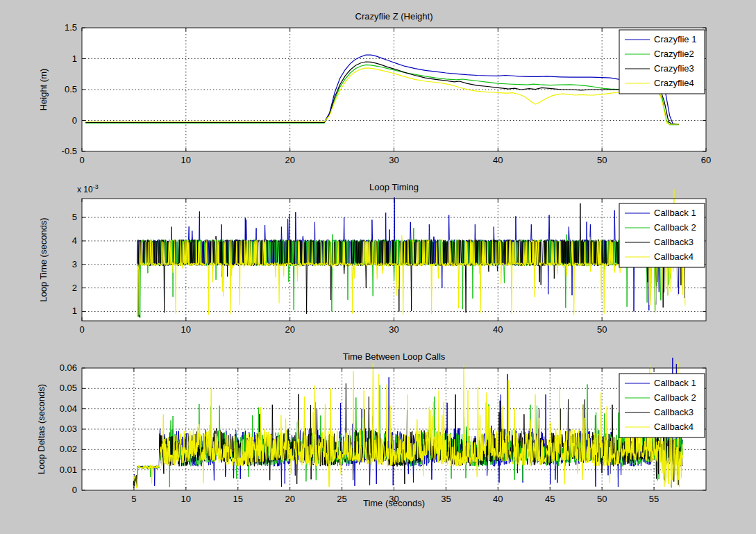 This screenshot has height=534, width=756. What do you see at coordinates (674, 83) in the screenshot?
I see `legend-label: Crazyflie4` at bounding box center [674, 83].